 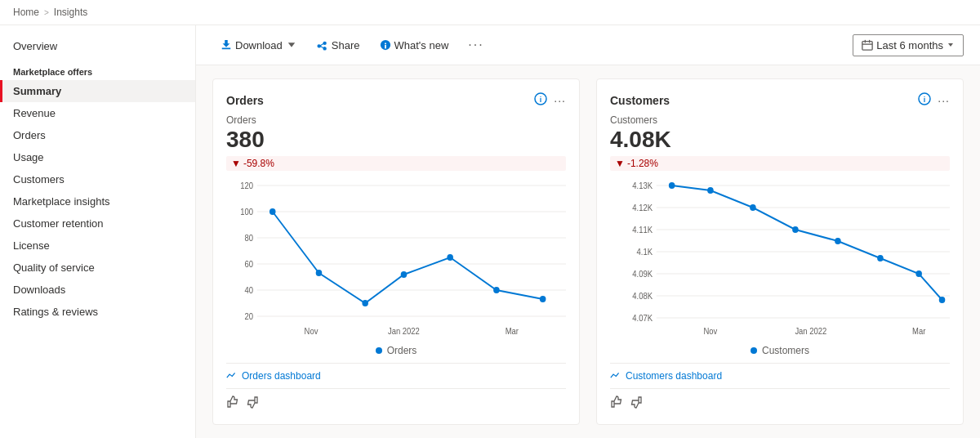 What do you see at coordinates (640, 101) in the screenshot?
I see `customers-card-title: Customers` at bounding box center [640, 101].